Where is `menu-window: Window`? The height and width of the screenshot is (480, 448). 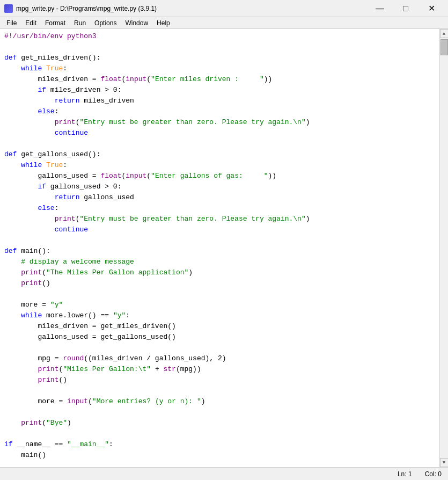 menu-window: Window is located at coordinates (136, 23).